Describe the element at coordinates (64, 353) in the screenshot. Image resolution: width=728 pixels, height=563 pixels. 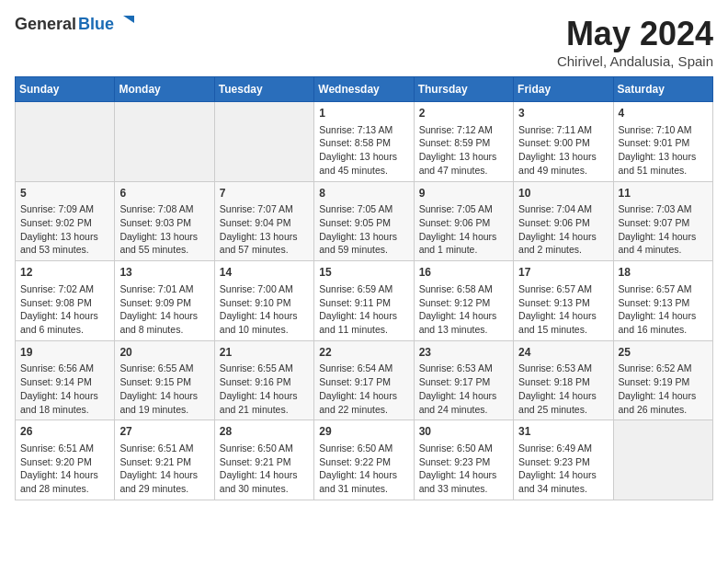
I see `day-number: 19` at that location.